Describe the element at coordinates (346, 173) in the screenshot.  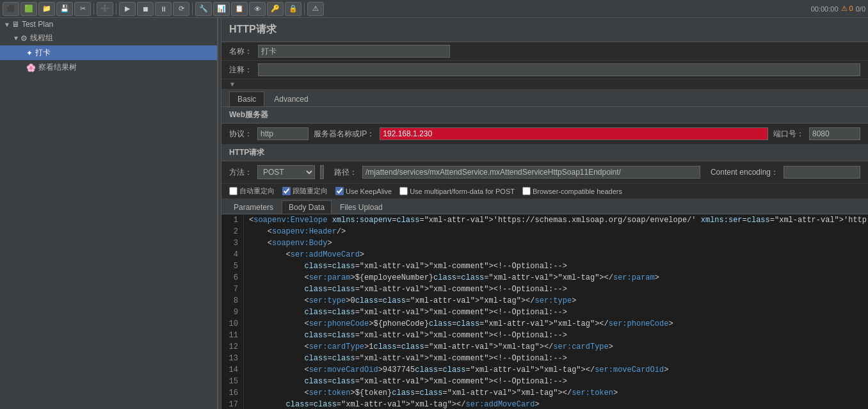
I see `path-label: 路径：` at that location.